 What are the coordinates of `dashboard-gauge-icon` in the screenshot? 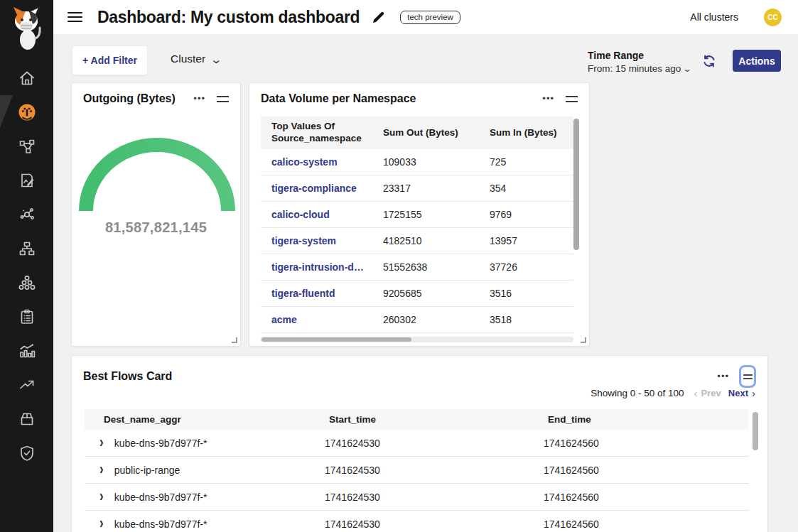 It's located at (27, 112).